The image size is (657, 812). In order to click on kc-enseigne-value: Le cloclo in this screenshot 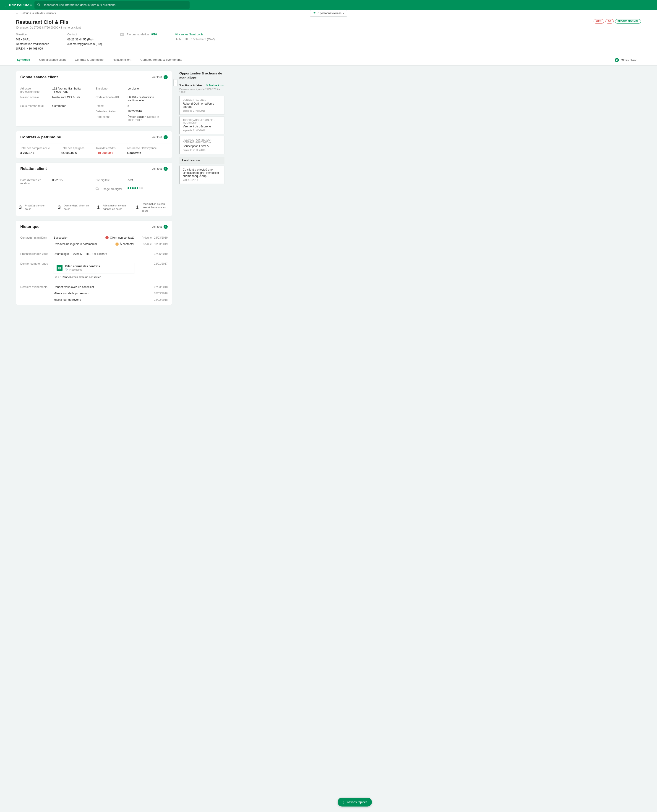, I will do `click(147, 90)`.